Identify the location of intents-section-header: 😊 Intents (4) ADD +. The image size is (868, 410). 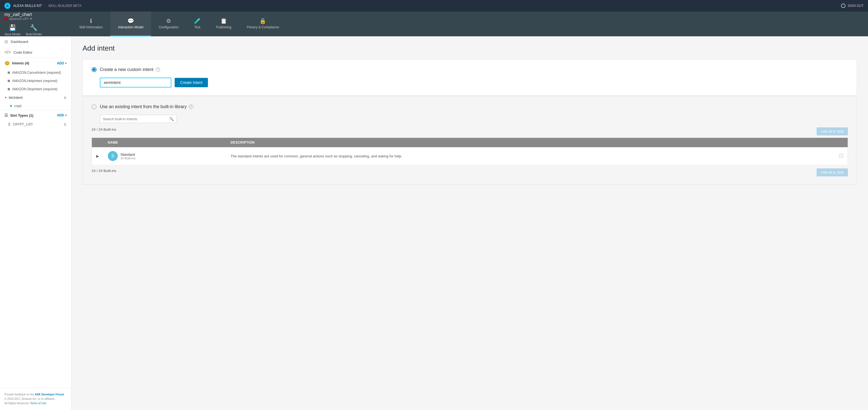
(36, 63).